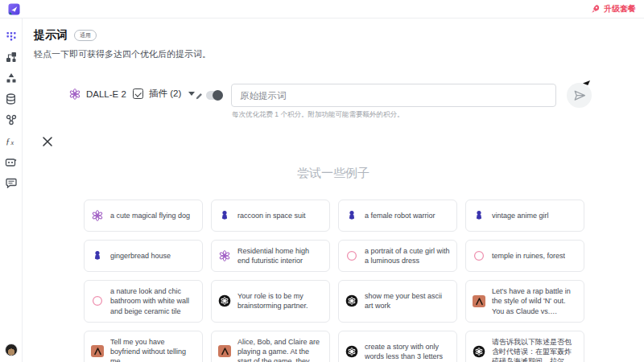 The width and height of the screenshot is (644, 362). Describe the element at coordinates (272, 216) in the screenshot. I see `example-text: raccoon in space suit` at that location.